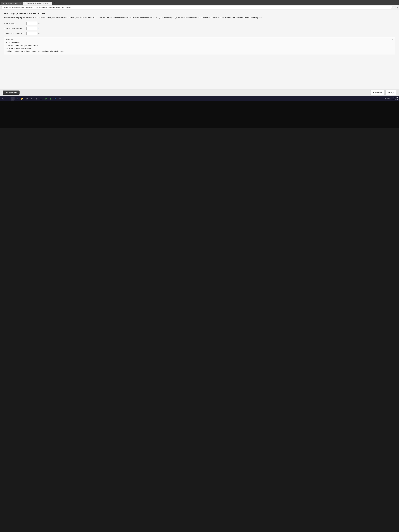  Describe the element at coordinates (200, 99) in the screenshot. I see `taskbar: ⊞ ○ ⊡ e 📁 ⊞ a $ ▬ ◉ ◉ W ⚙ ? ^ ⊡ ⚙ 2:13 A…` at that location.